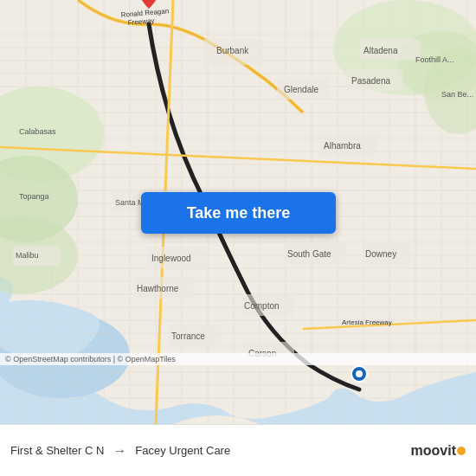 This screenshot has height=476, width=476. What do you see at coordinates (261, 306) in the screenshot?
I see `svg-text: Compton` at bounding box center [261, 306].